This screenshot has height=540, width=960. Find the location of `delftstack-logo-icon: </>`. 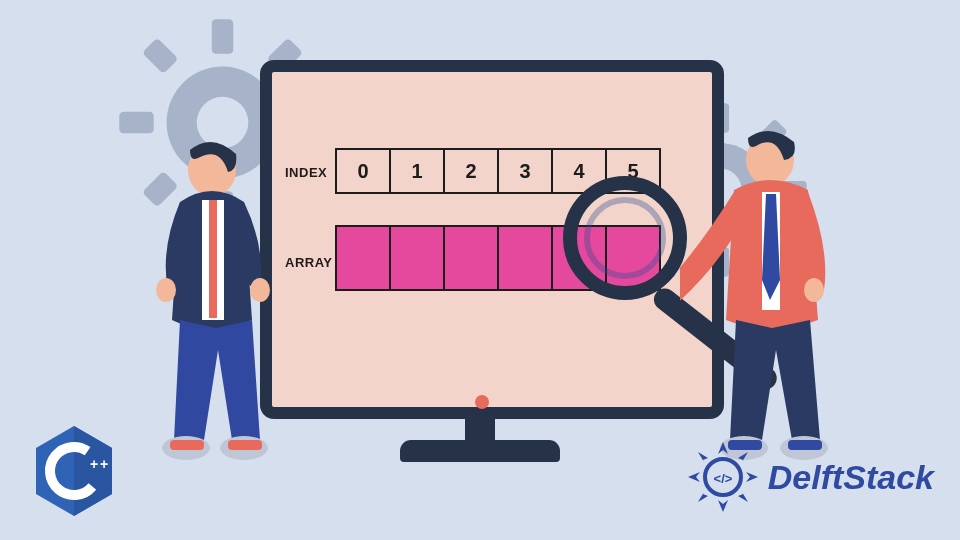

delftstack-logo-icon: </> is located at coordinates (723, 477).